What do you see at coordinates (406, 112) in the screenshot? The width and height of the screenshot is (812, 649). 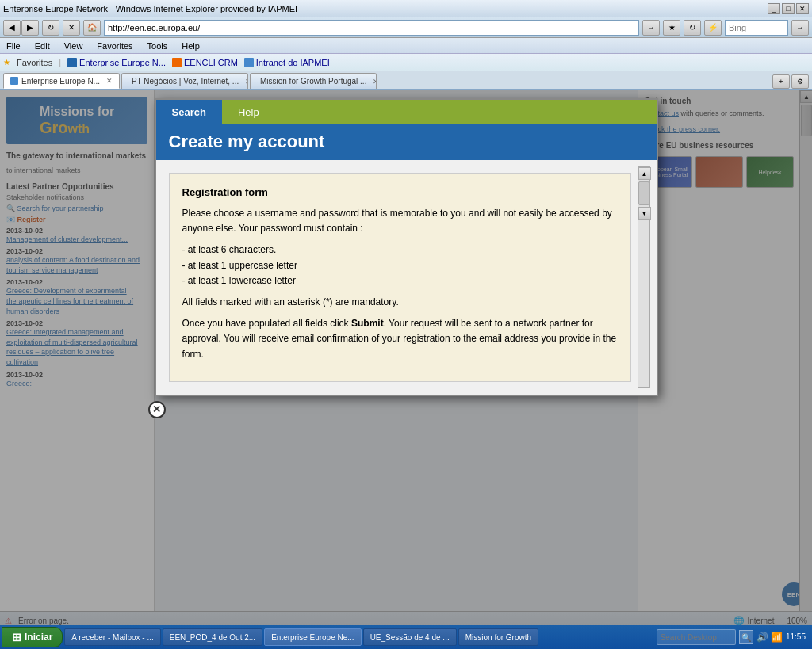 I see `modal-tab-bar: Search Help` at bounding box center [406, 112].